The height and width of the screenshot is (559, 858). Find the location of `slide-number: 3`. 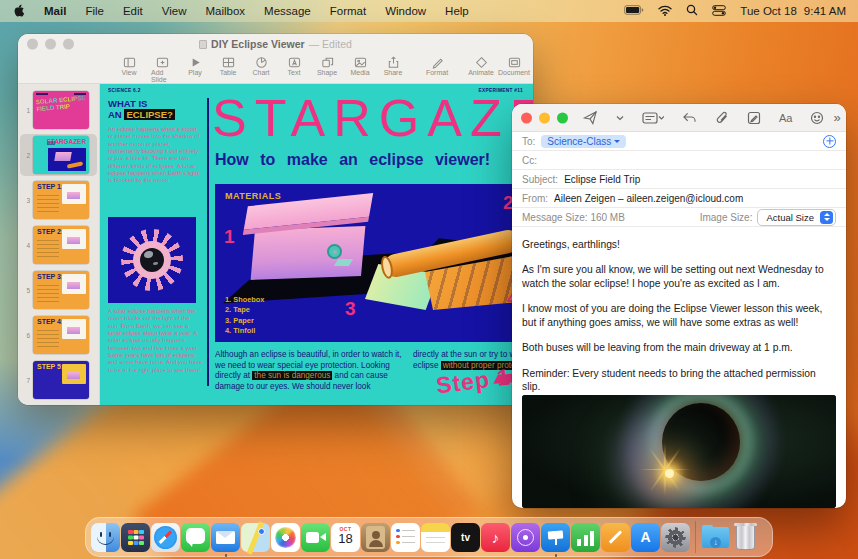

slide-number: 3 is located at coordinates (26, 200).